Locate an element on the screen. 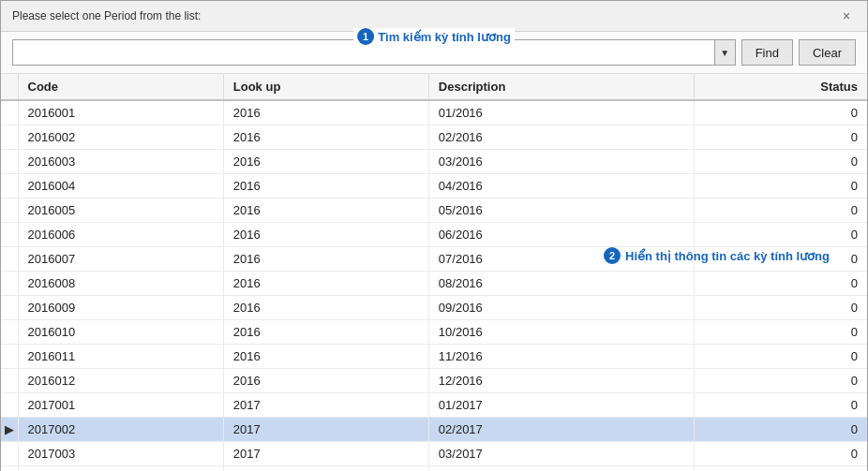 The image size is (868, 471). row-description: 02/2016 is located at coordinates (561, 138).